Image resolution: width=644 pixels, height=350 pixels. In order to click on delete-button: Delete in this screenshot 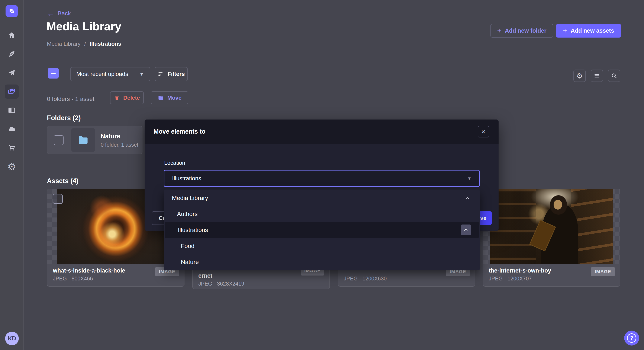, I will do `click(127, 98)`.